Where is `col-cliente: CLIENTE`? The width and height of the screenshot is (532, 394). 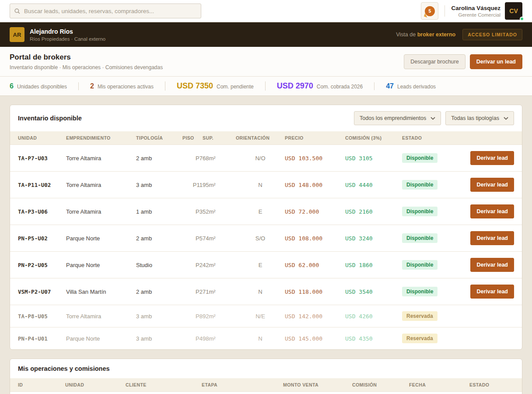 col-cliente: CLIENTE is located at coordinates (164, 385).